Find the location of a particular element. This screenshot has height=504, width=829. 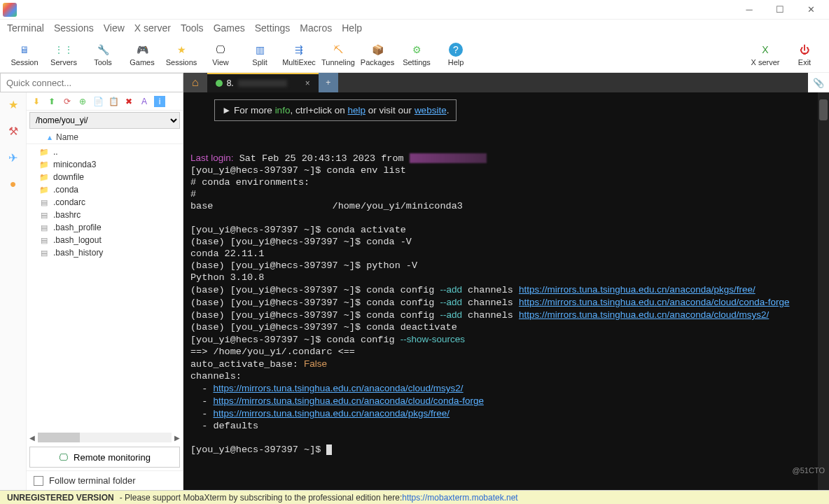

toolbar-view: 🖵View is located at coordinates (221, 55).